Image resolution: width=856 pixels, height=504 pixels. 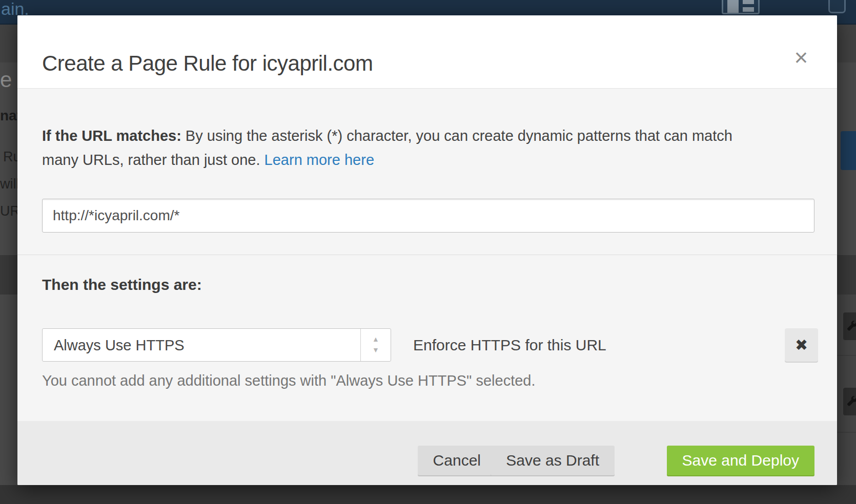 What do you see at coordinates (429, 148) in the screenshot?
I see `url-match-description: If the URL matches: By using the asteris…` at bounding box center [429, 148].